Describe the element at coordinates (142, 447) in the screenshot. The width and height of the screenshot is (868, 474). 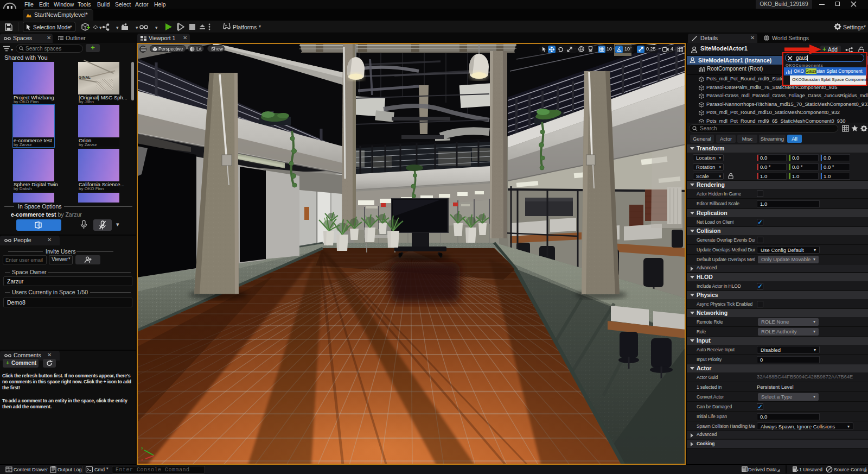
I see `svg-text: y` at that location.